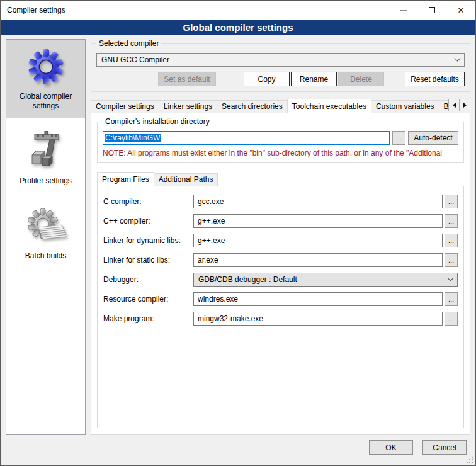 The image size is (476, 466). What do you see at coordinates (45, 233) in the screenshot?
I see `sidebar-item-batch-builds: Batch builds` at bounding box center [45, 233].